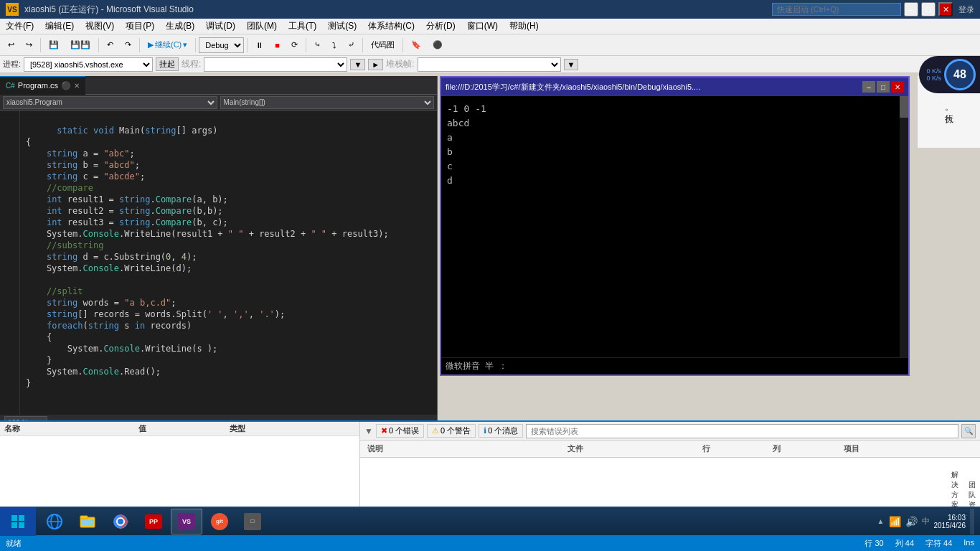  Describe the element at coordinates (400, 65) in the screenshot. I see `stack-label: 堆栈帧:` at that location.